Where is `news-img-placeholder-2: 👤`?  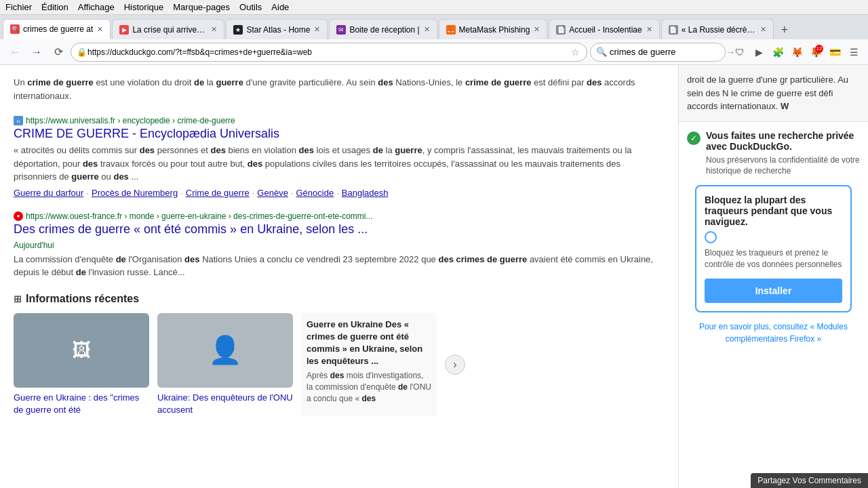
news-img-placeholder-2: 👤 is located at coordinates (225, 350).